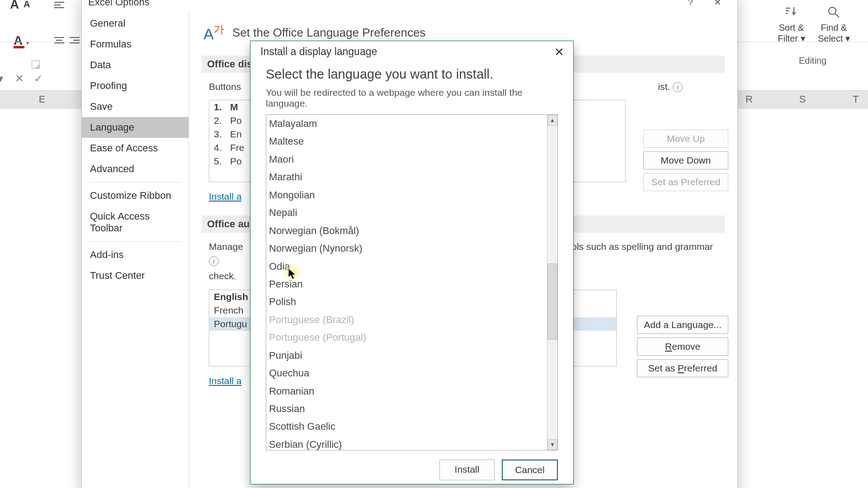 The width and height of the screenshot is (868, 488). What do you see at coordinates (407, 141) in the screenshot?
I see `language-item: Maltese` at bounding box center [407, 141].